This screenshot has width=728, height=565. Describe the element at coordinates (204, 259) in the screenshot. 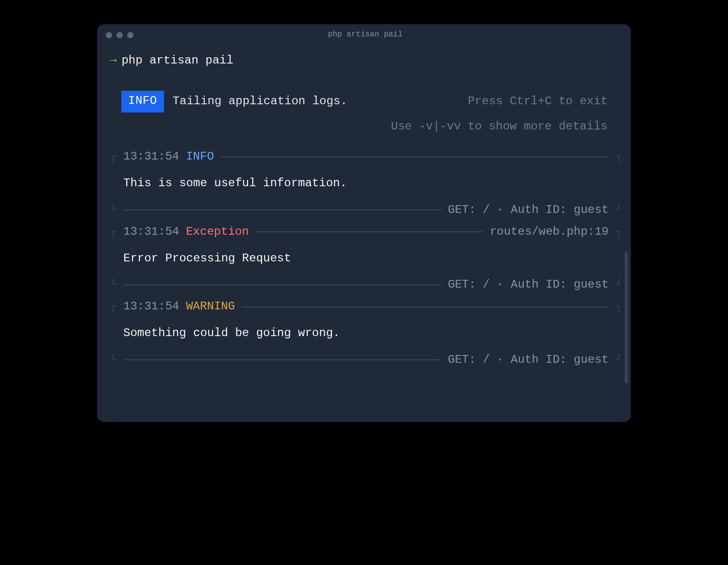

I see `log-message: Error Processing Request` at that location.